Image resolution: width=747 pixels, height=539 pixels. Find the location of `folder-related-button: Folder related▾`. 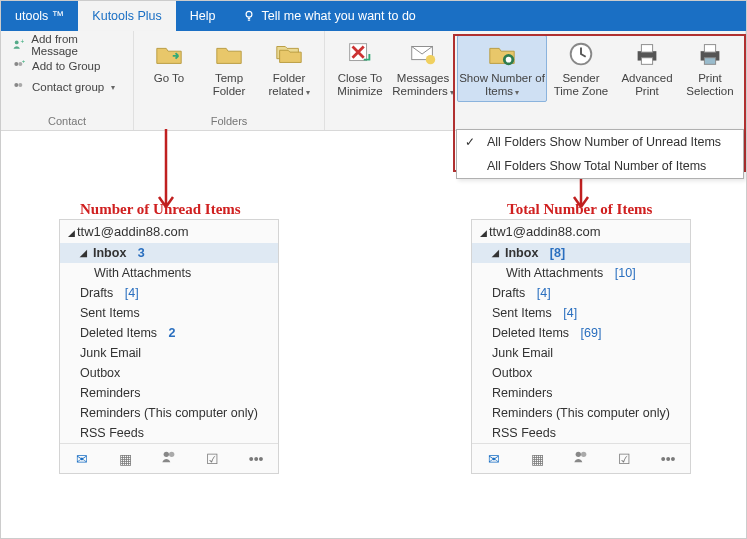

folder-related-button: Folder related▾ is located at coordinates (289, 68).